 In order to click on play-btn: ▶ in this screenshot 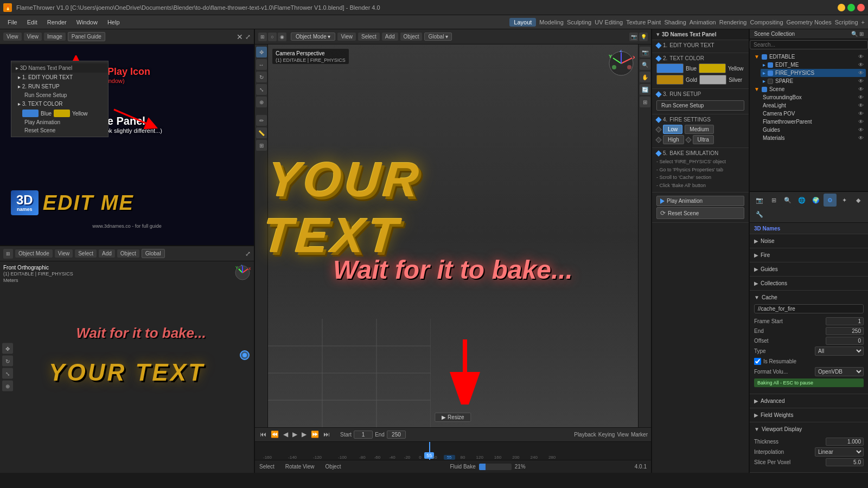, I will do `click(295, 434)`.